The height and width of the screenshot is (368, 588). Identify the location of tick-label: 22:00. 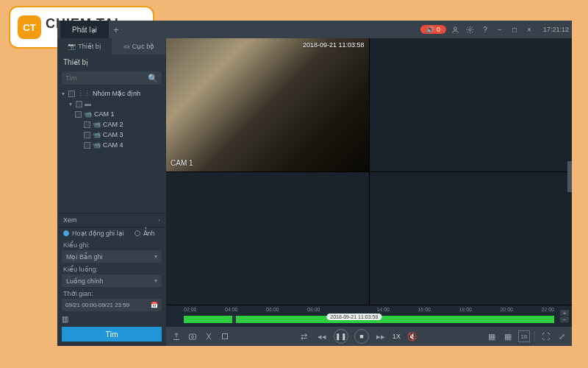
(548, 311).